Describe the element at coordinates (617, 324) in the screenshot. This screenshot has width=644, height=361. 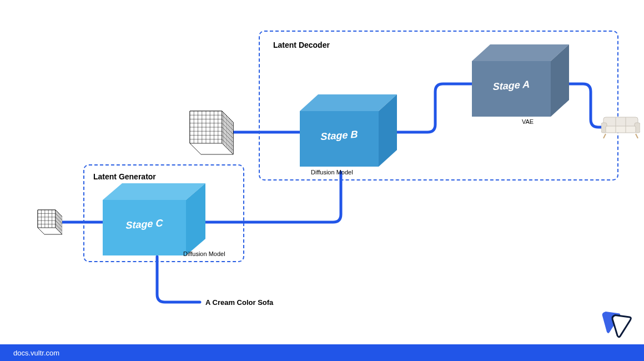
I see `vultr-logo-icon` at that location.